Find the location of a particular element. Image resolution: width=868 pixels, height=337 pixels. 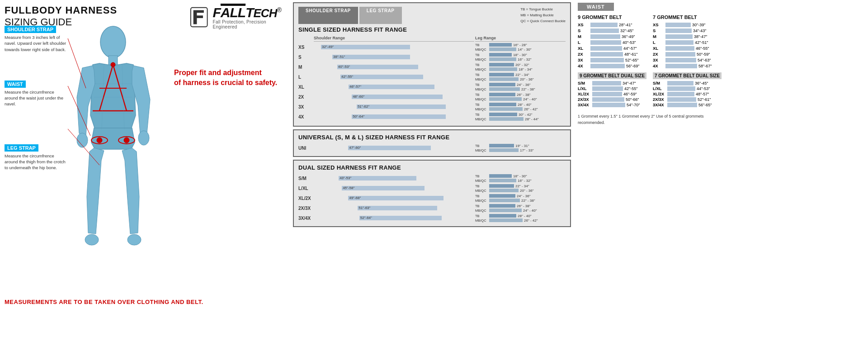

seven-grommet-col: 7 GROMMET BELT XS 30"-39" S 34"-43" M 38… is located at coordinates (688, 62).